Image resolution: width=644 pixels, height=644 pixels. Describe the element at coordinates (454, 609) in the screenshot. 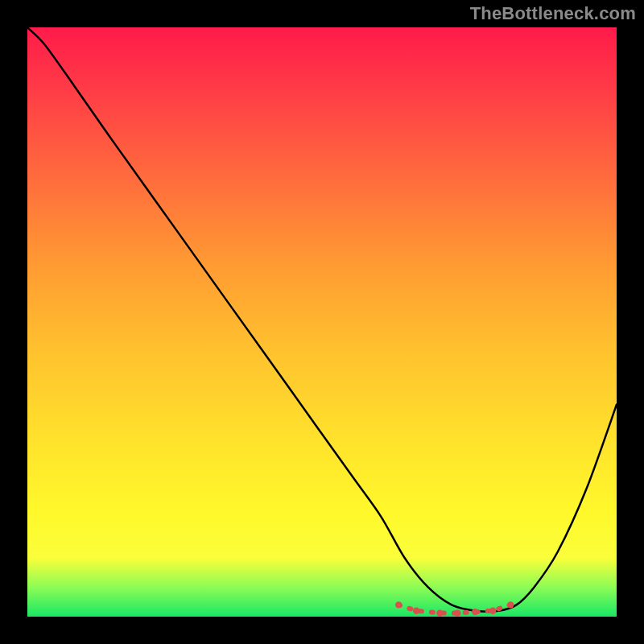

I see `threshold-markers` at that location.